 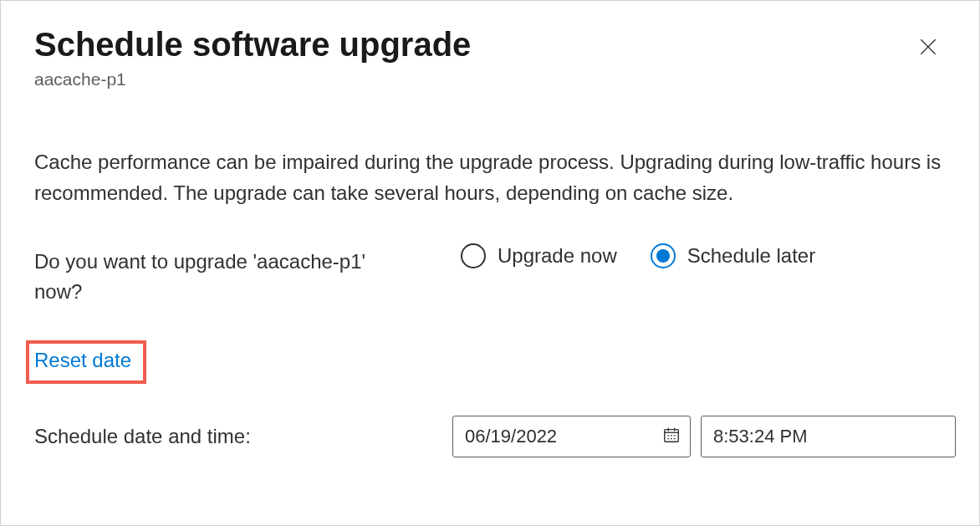 What do you see at coordinates (638, 256) in the screenshot?
I see `upgrade-radio-group: Upgrade now Schedule later` at bounding box center [638, 256].